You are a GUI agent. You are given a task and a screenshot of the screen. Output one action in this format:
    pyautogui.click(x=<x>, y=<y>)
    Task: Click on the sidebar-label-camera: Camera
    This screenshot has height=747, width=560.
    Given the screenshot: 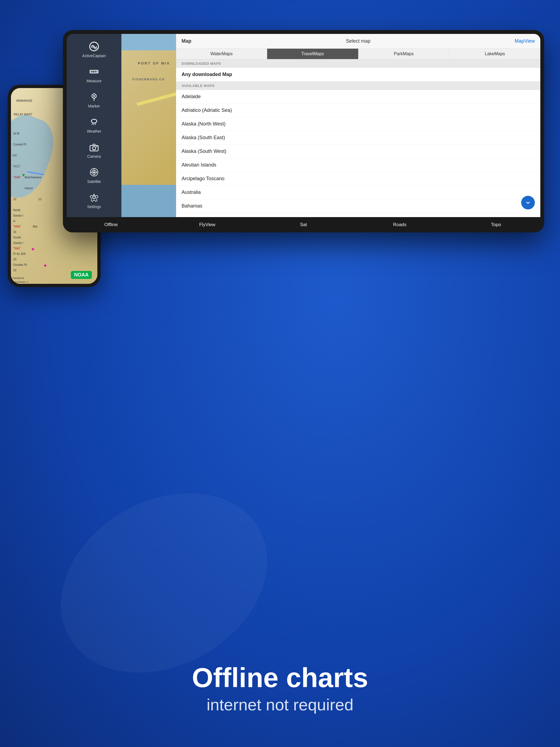 What is the action you would take?
    pyautogui.click(x=94, y=157)
    